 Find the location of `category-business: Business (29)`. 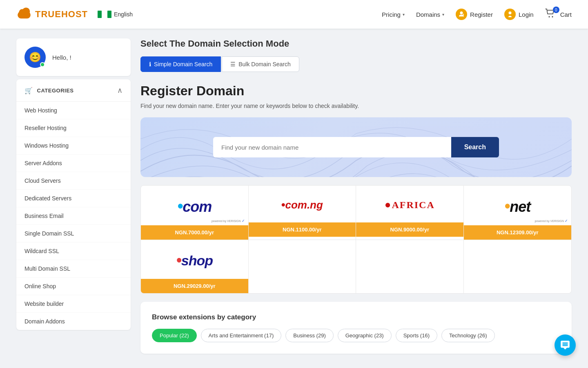

category-business: Business (29) is located at coordinates (310, 335).